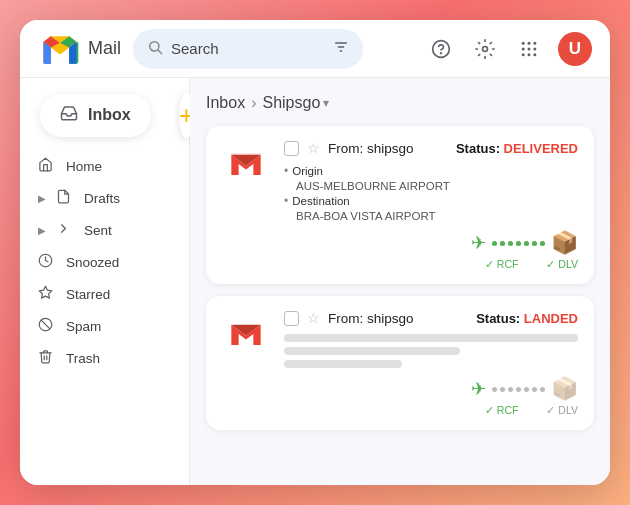 Image resolution: width=630 pixels, height=505 pixels. I want to click on breadcrumb: Inbox › Shipsgo ▾, so click(400, 103).